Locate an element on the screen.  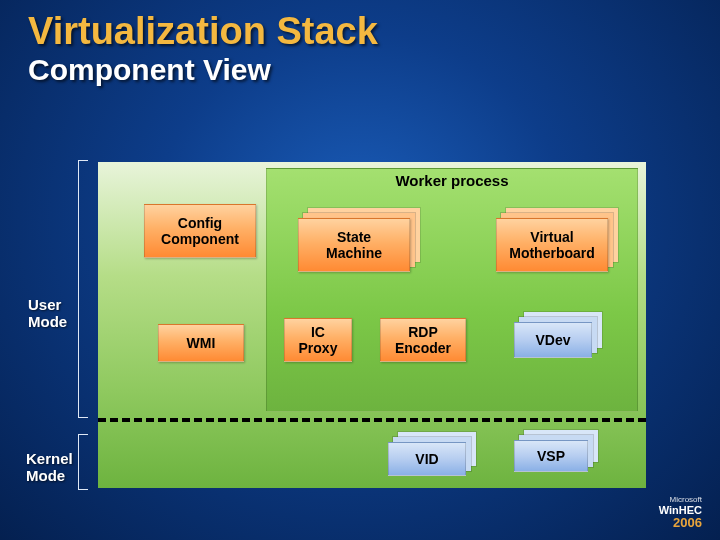
user-label-line1: User is located at coordinates (44, 304).